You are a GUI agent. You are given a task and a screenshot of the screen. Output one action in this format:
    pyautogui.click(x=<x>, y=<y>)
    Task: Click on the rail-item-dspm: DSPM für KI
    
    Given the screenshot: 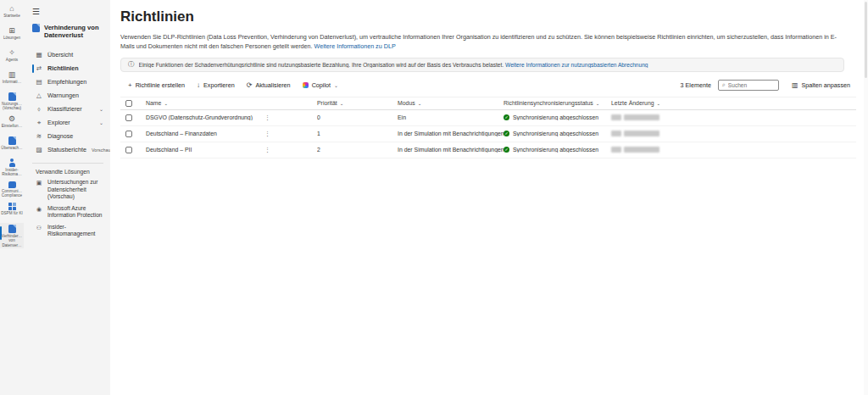 What is the action you would take?
    pyautogui.click(x=12, y=212)
    